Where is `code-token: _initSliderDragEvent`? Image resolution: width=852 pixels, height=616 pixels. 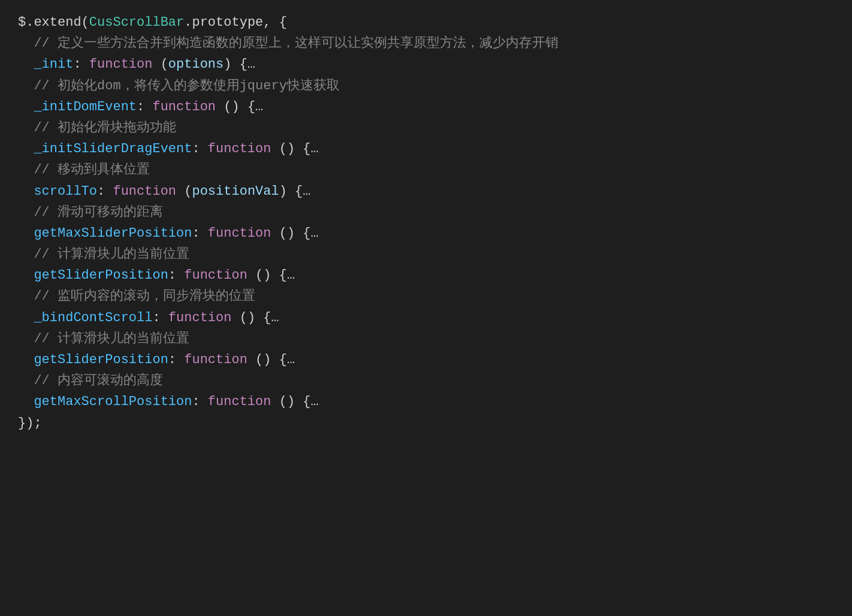 code-token: _initSliderDragEvent is located at coordinates (113, 149).